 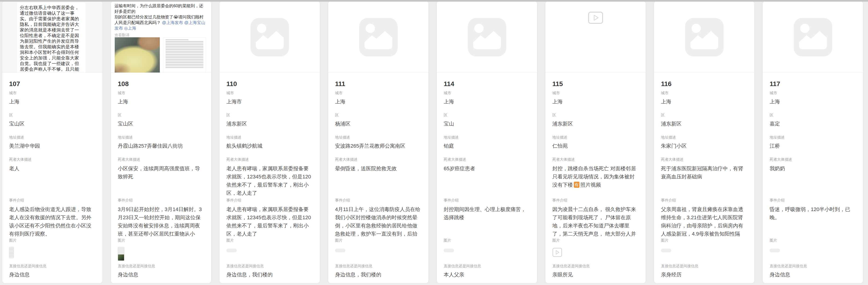 I want to click on field-address: 地址描述 朱家门小区, so click(x=704, y=142).